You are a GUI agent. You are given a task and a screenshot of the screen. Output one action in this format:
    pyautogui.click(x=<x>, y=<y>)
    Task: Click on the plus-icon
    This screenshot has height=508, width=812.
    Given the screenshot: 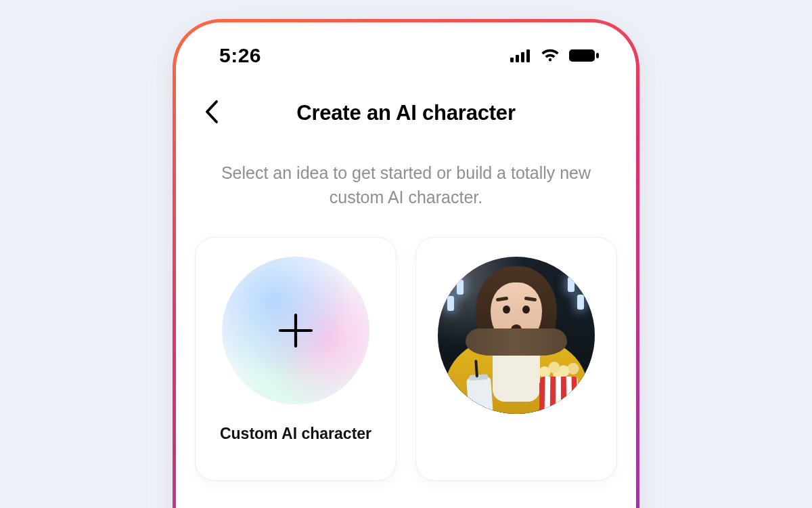 What is the action you would take?
    pyautogui.click(x=296, y=331)
    